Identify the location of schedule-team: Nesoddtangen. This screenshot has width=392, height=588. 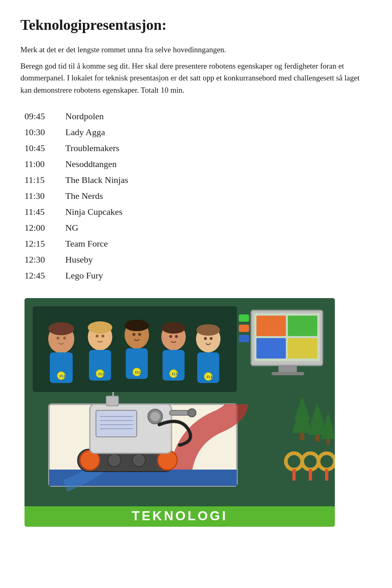
(95, 164).